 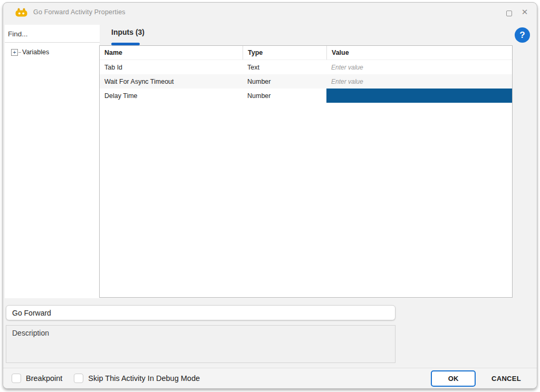 What do you see at coordinates (37, 378) in the screenshot?
I see `breakpoint-checkbox-group: Breakpoint` at bounding box center [37, 378].